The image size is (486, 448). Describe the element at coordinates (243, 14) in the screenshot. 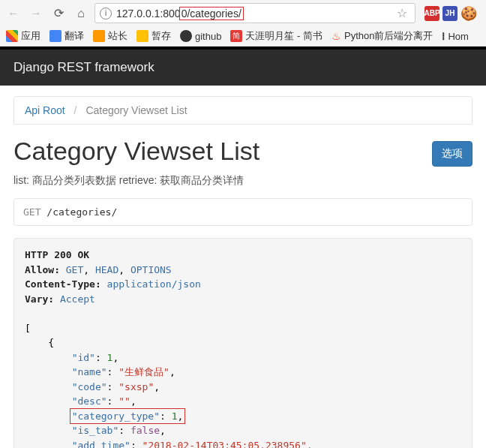

I see `nav-row: ← → ⟳ ⌂ i 127.0.0.1:8000/categories/ ☆ A…` at that location.